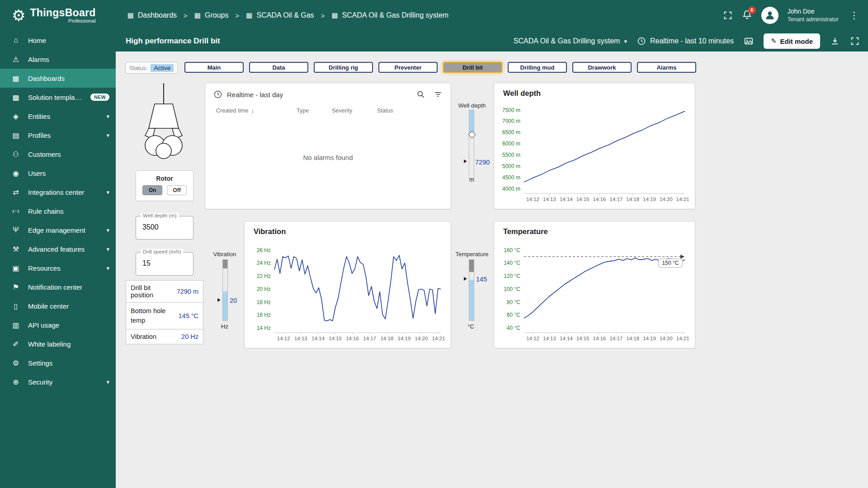  Describe the element at coordinates (58, 230) in the screenshot. I see `sidebar-item-edge-management: Ψ Edge management ▾` at that location.